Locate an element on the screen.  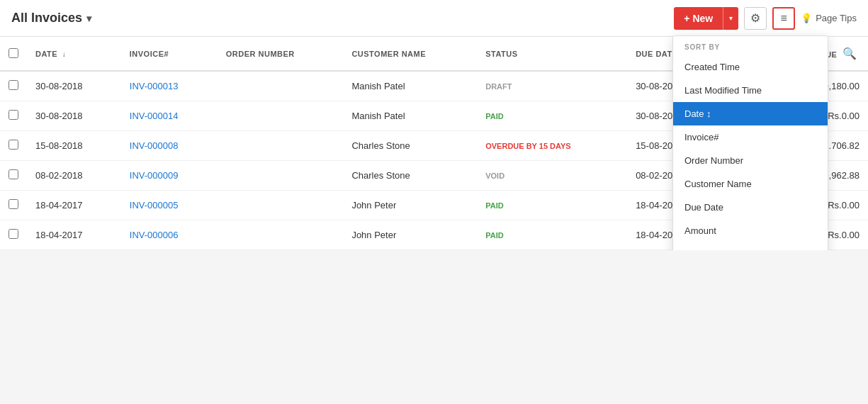
header-checkbox-col is located at coordinates (13, 54).